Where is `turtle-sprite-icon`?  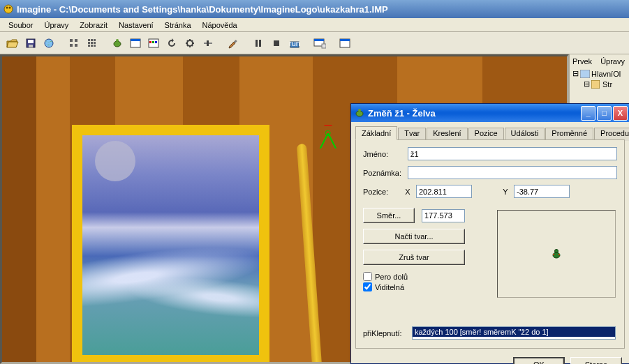 turtle-sprite-icon is located at coordinates (556, 254).